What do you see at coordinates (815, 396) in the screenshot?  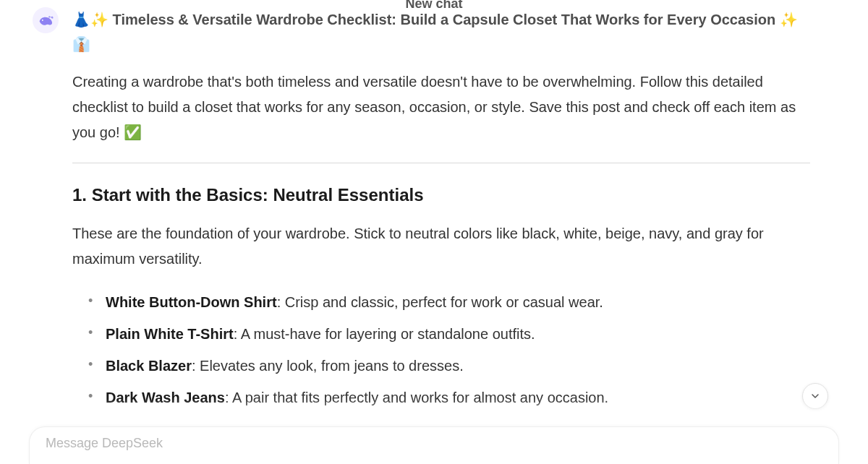 I see `chevron-down-icon` at bounding box center [815, 396].